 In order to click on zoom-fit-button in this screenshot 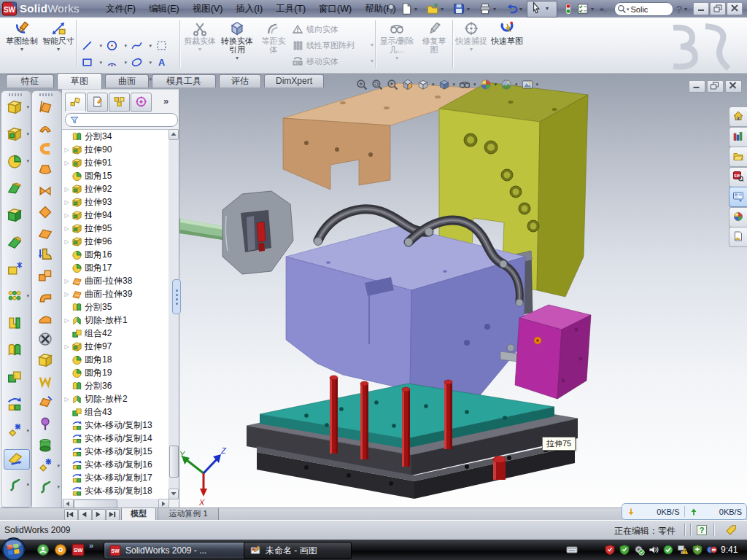, I will do `click(362, 85)`.